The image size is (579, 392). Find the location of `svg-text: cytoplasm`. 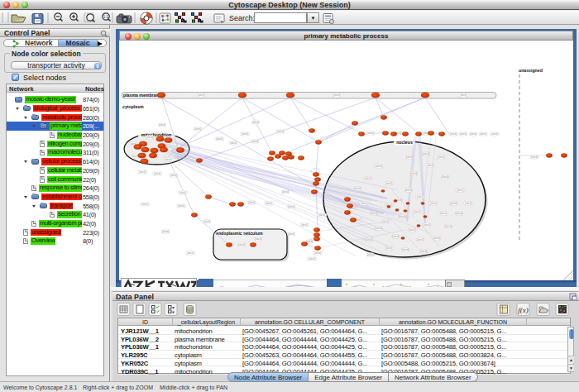

svg-text: cytoplasm is located at coordinates (133, 107).